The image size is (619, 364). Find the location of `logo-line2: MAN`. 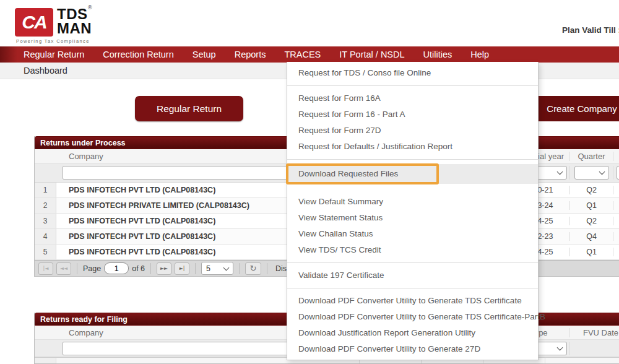

logo-line2: MAN is located at coordinates (74, 28).